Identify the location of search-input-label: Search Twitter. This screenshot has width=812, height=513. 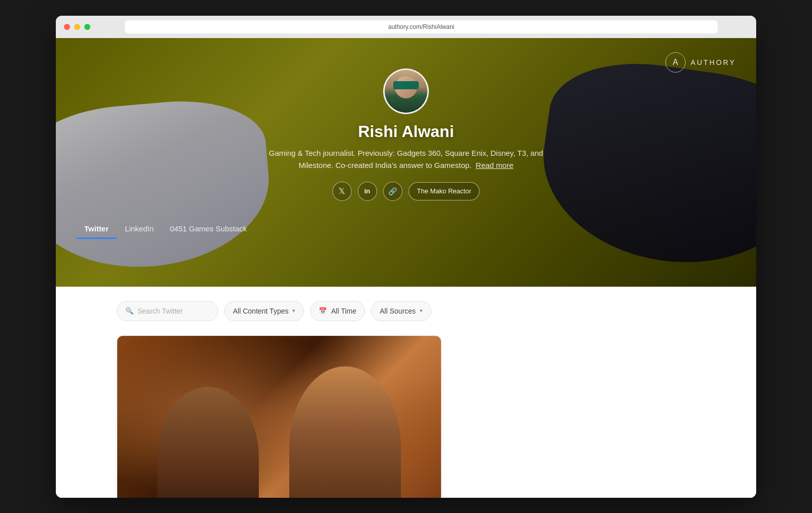
(160, 311).